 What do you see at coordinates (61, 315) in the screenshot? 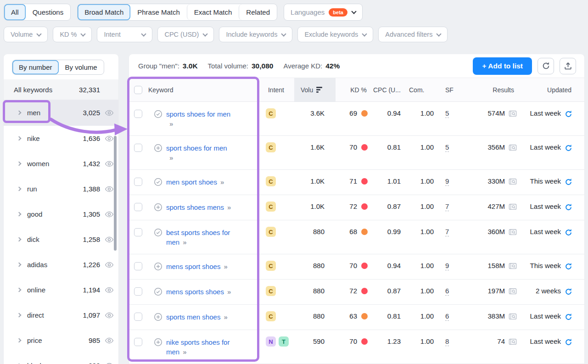
I see `sidebar-group-direct: direct 1,097` at bounding box center [61, 315].